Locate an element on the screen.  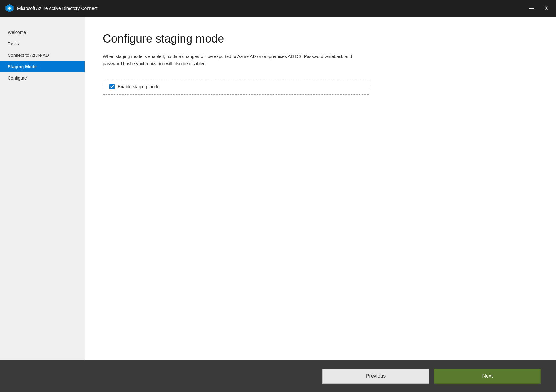
azure-logo-icon is located at coordinates (10, 8).